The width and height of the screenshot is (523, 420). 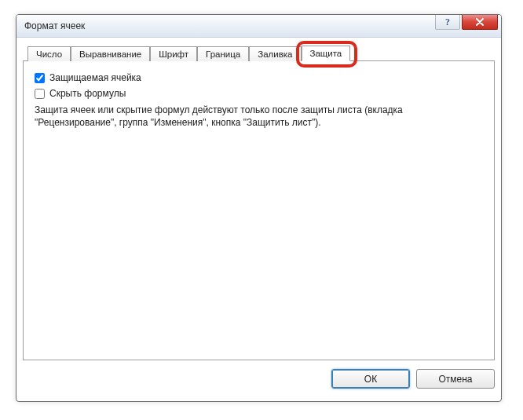 I want to click on cancel-button: Отмена, so click(x=455, y=378).